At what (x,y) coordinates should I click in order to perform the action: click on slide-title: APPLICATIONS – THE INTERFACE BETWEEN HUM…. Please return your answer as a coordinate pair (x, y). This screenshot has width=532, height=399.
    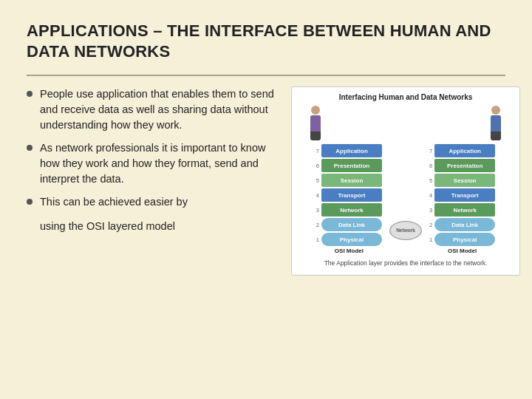
    Looking at the image, I should click on (266, 41).